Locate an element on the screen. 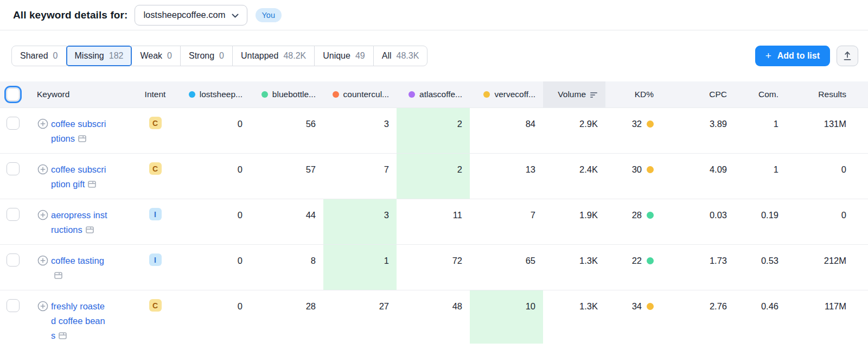  competitor-label: atlascoffe... is located at coordinates (441, 94).